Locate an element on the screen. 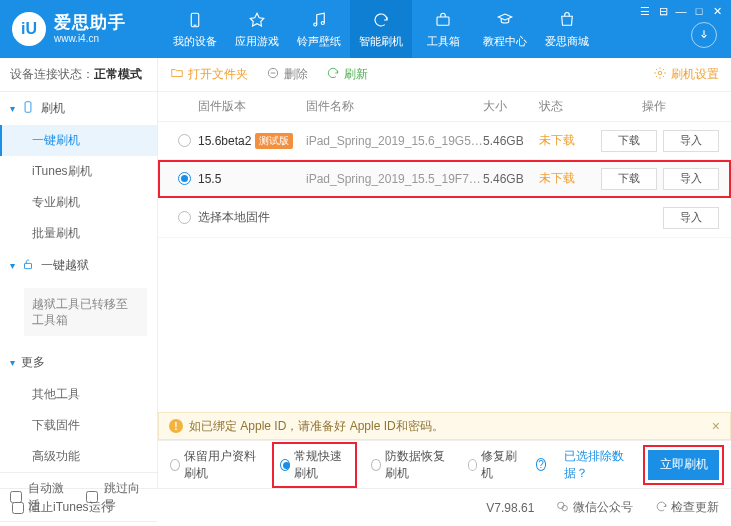  flash-settings-button: 刷机设置 is located at coordinates (686, 74).